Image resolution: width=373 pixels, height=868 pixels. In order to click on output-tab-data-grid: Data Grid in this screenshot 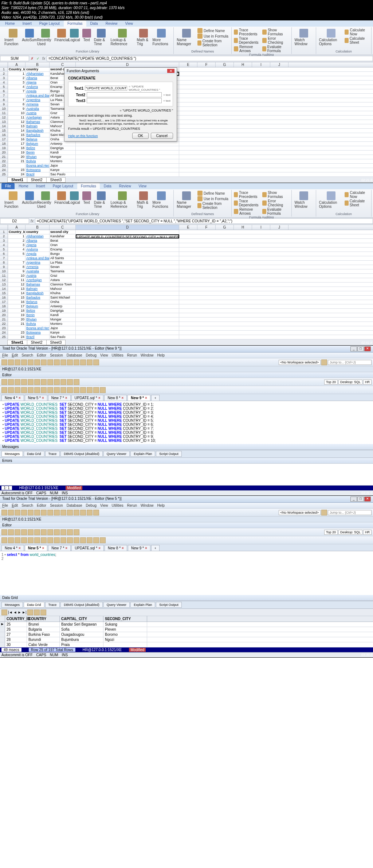, I will do `click(34, 454)`.